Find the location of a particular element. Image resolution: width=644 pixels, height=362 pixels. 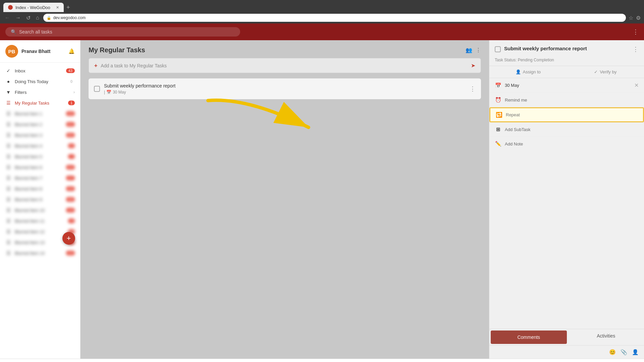

blurred-icon-10: ☰ is located at coordinates (8, 210).